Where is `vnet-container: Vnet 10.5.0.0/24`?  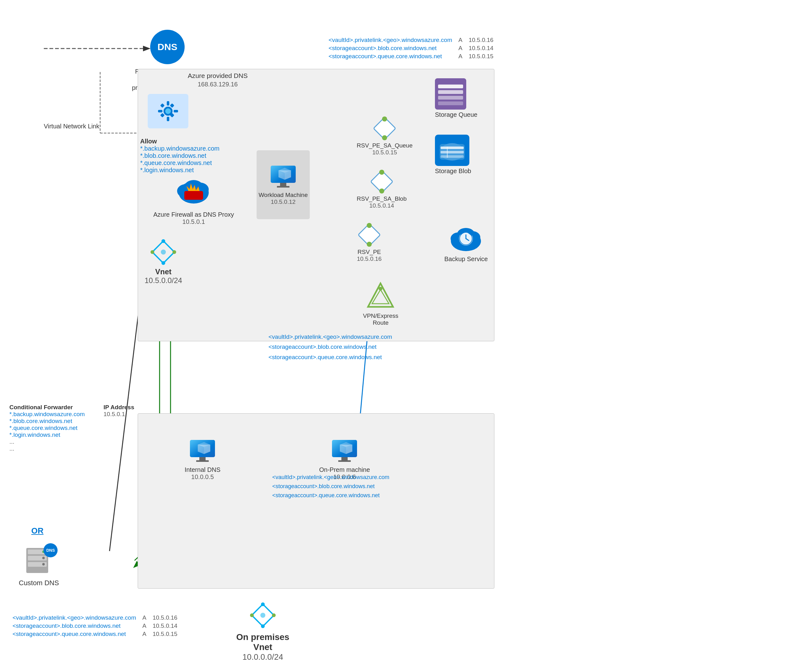
vnet-container: Vnet 10.5.0.0/24 is located at coordinates (163, 261).